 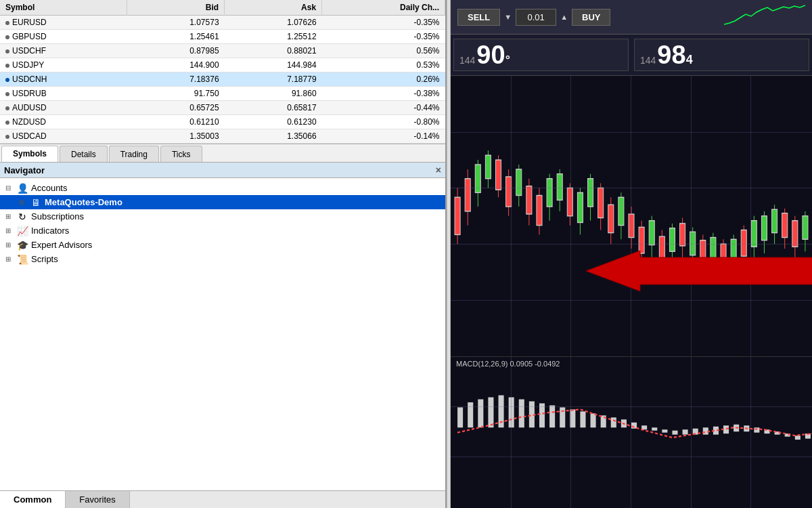 I want to click on cell-symbol: USDCAD, so click(x=64, y=137).